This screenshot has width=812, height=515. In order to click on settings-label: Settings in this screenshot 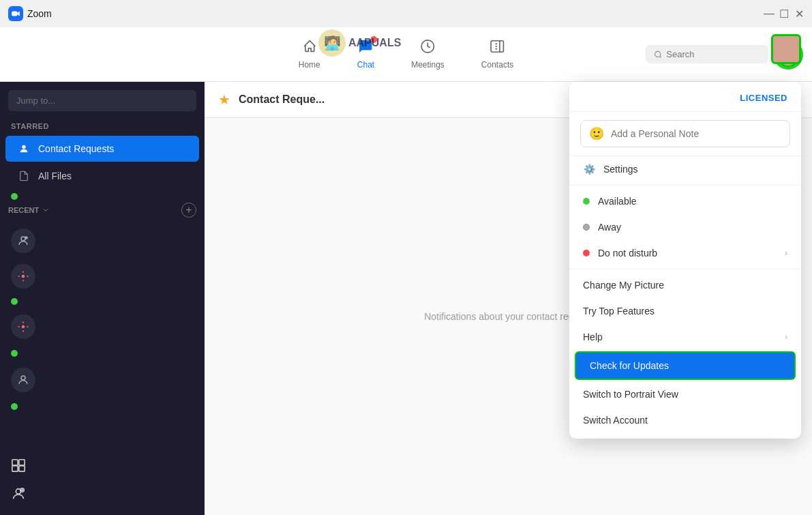, I will do `click(695, 169)`.